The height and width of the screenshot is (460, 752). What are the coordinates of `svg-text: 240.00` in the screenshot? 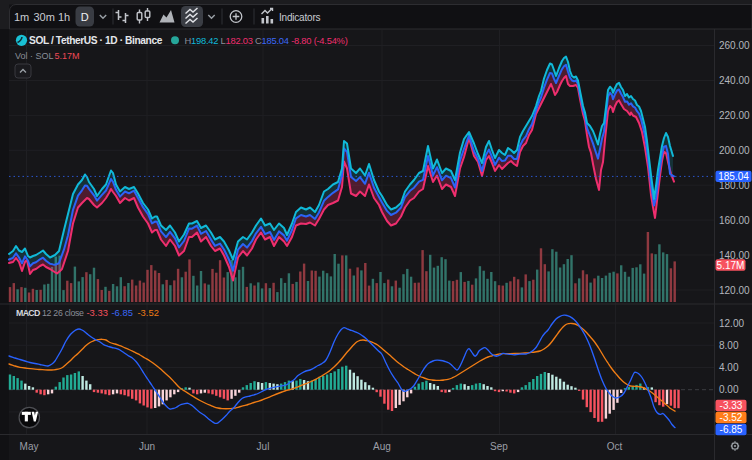 It's located at (734, 80).